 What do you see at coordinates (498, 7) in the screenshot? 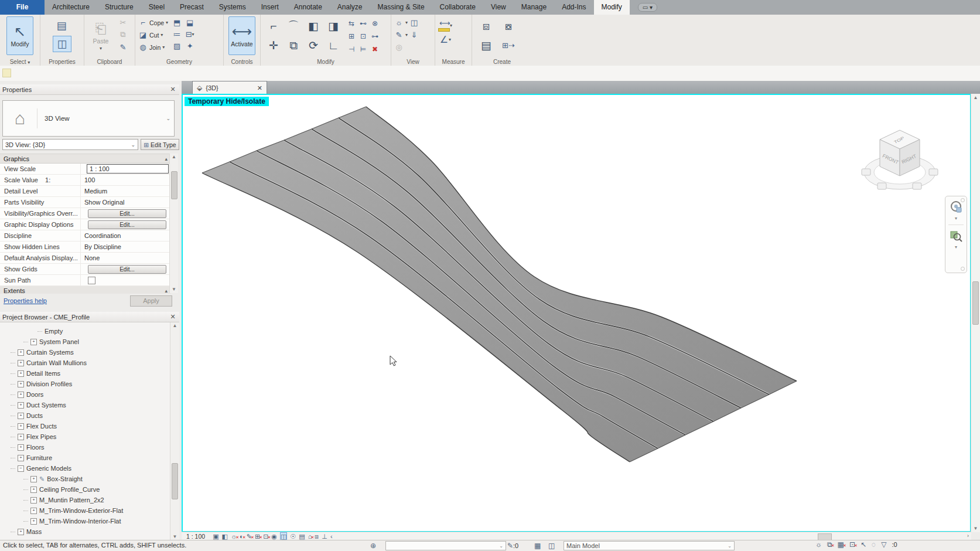
I see `ribbon-tab-view: View` at bounding box center [498, 7].